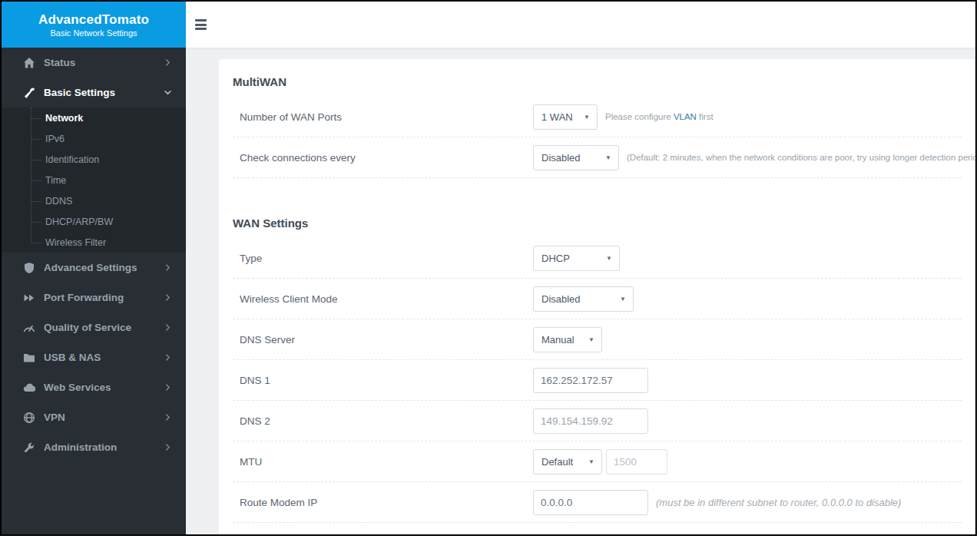  What do you see at coordinates (386, 339) in the screenshot?
I see `field-label: DNS Server` at bounding box center [386, 339].